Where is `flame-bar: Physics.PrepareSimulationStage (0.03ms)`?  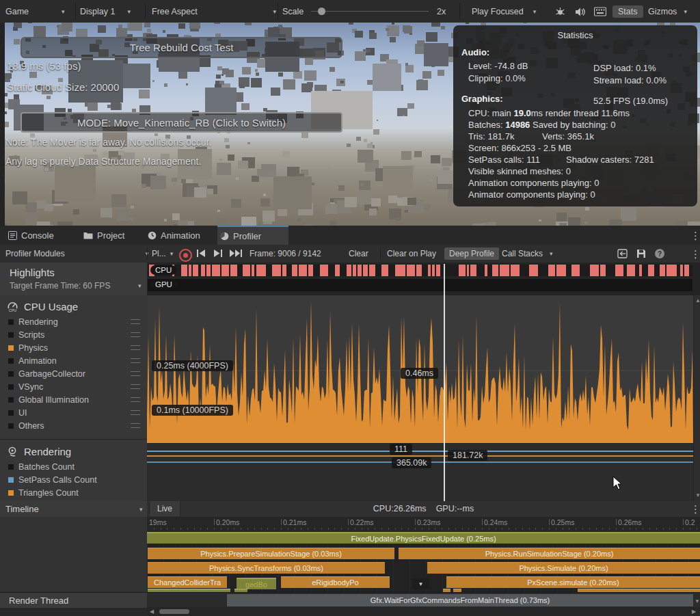
flame-bar: Physics.PrepareSimulationStage (0.03ms) is located at coordinates (271, 554).